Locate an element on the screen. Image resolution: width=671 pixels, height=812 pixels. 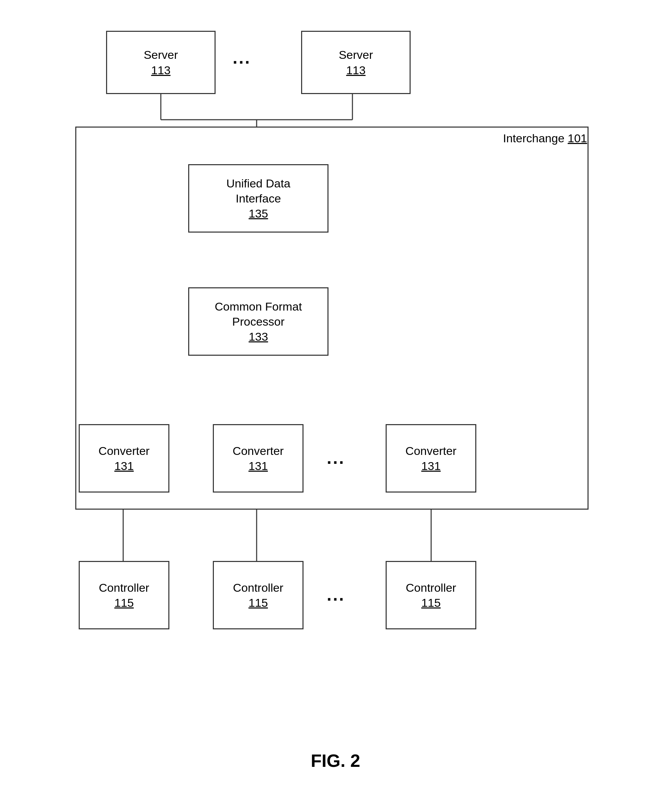
server1-ref: 113 is located at coordinates (161, 70).